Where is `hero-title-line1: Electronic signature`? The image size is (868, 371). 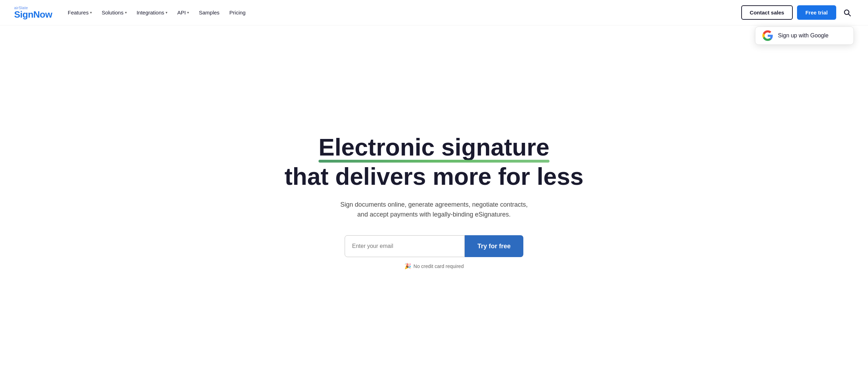
hero-title-line1: Electronic signature is located at coordinates (434, 147).